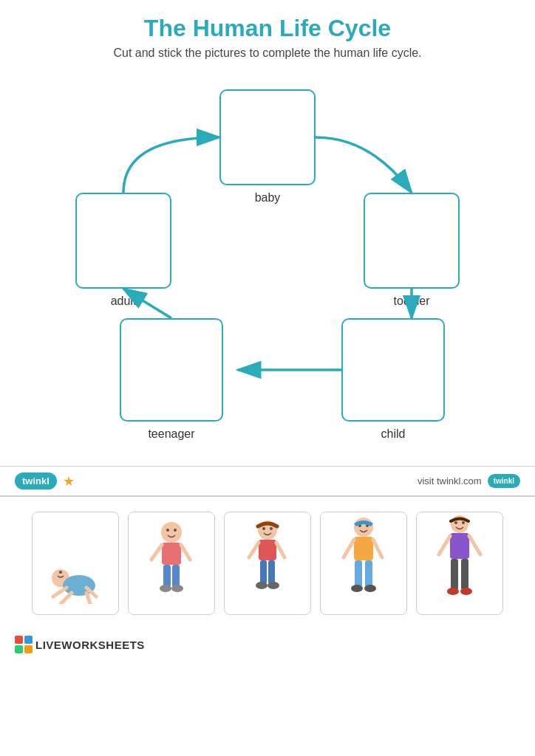 The height and width of the screenshot is (756, 535). Describe the element at coordinates (80, 645) in the screenshot. I see `lws-logo: LIVEWORKSHEETS` at that location.